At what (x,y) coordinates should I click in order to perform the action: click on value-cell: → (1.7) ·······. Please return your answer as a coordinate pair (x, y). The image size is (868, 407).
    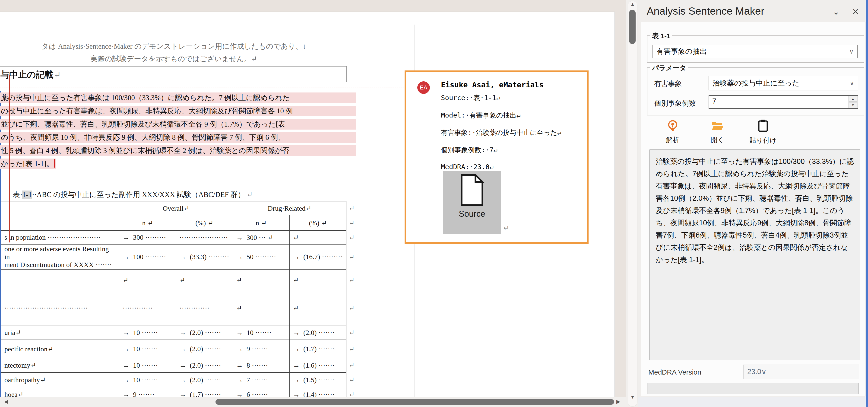
    Looking at the image, I should click on (205, 392).